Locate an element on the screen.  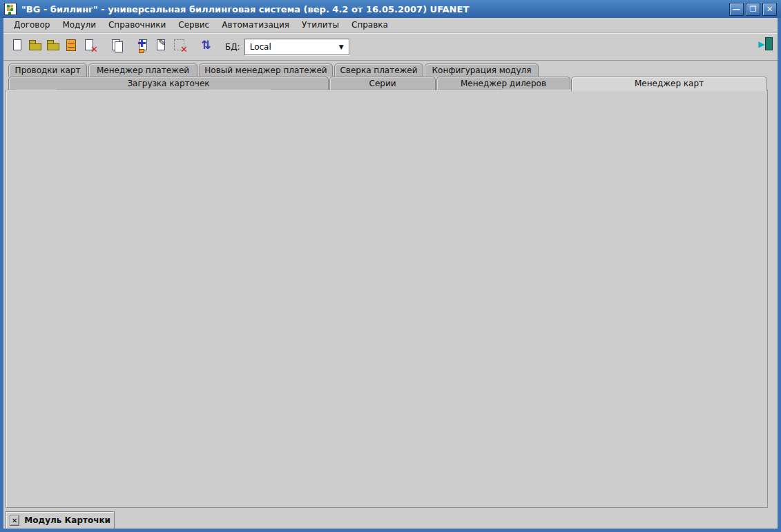
module-bottom-tab-label: Модуль Карточки is located at coordinates (68, 520).